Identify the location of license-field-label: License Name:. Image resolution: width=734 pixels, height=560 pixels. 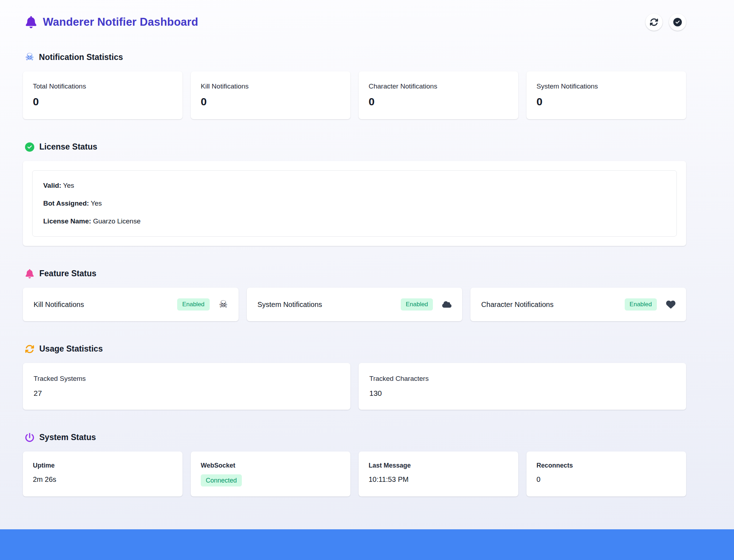
(67, 221).